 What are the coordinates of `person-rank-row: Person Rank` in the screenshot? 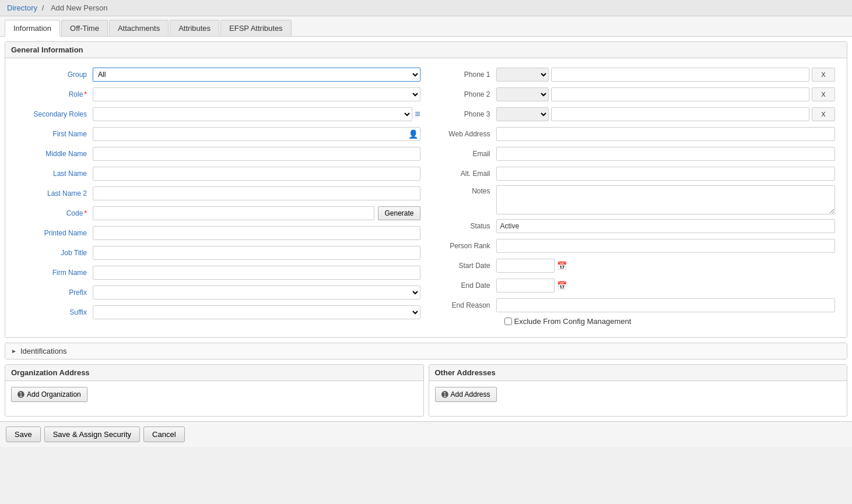 It's located at (634, 246).